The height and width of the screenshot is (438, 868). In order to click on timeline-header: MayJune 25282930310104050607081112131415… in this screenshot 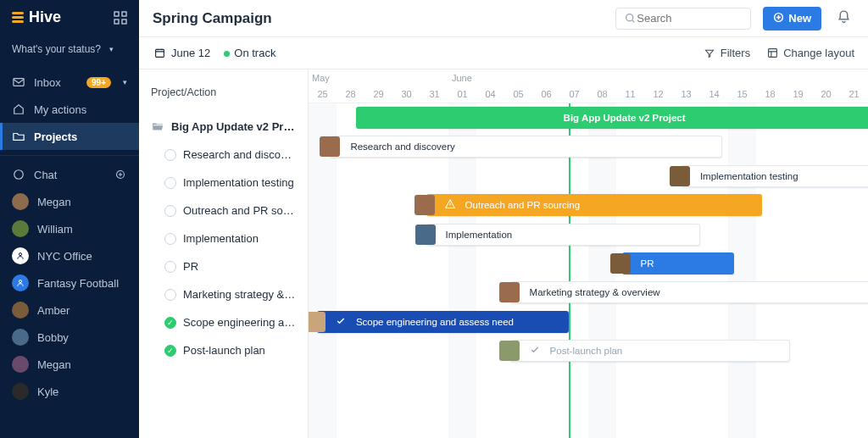, I will do `click(588, 86)`.